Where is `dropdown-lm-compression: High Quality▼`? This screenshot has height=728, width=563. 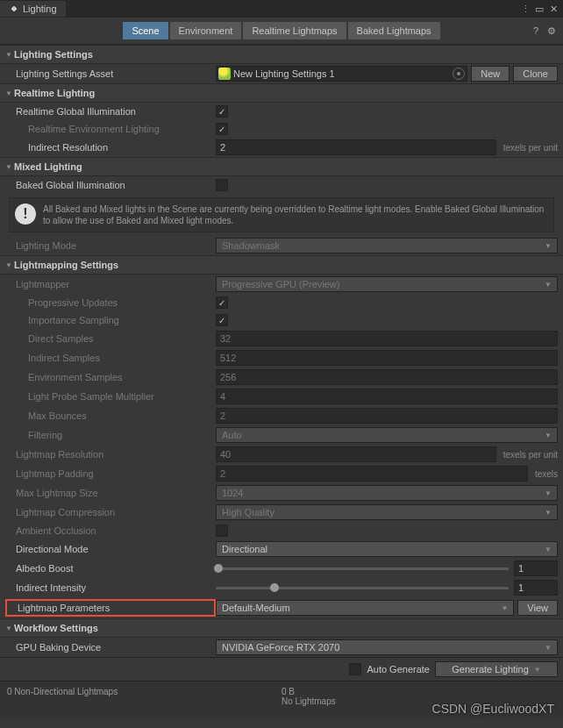
dropdown-lm-compression: High Quality▼ is located at coordinates (387, 512).